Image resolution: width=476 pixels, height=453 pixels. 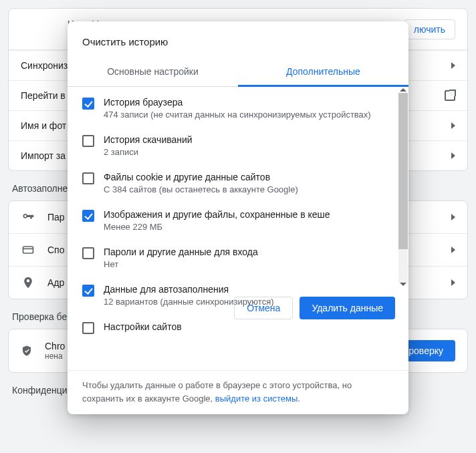 What do you see at coordinates (299, 398) in the screenshot?
I see `footer-text-b: .` at bounding box center [299, 398].